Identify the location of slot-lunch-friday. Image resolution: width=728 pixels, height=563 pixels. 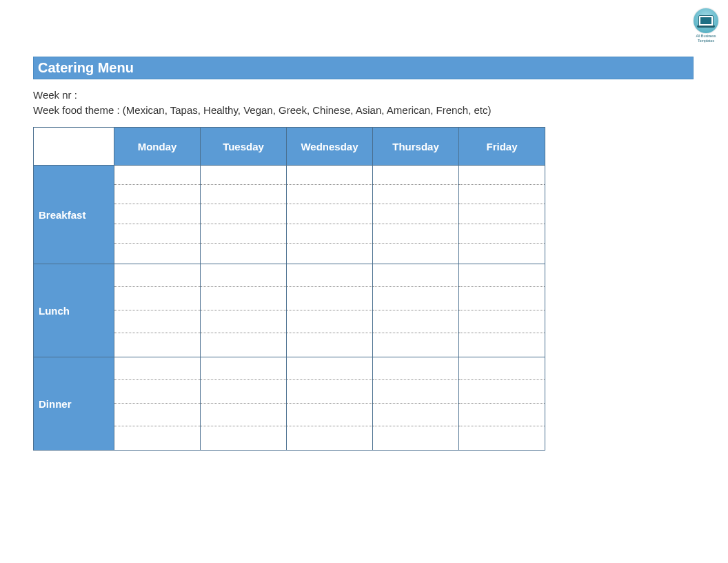
(502, 310).